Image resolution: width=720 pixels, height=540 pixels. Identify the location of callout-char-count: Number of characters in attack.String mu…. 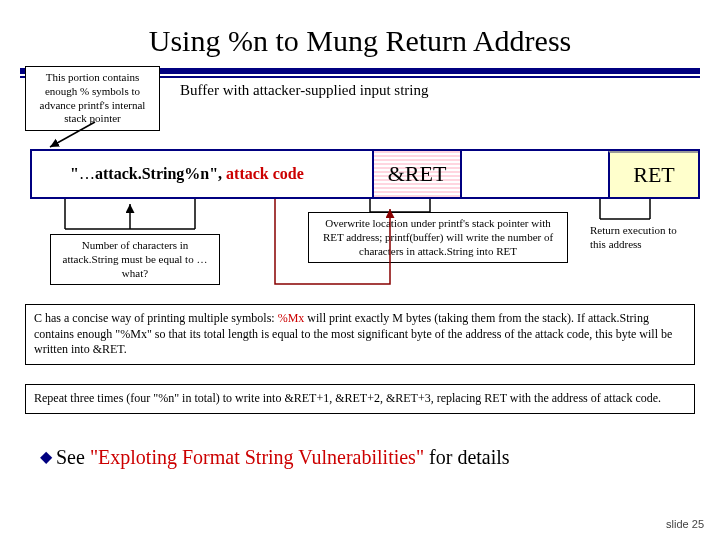
(135, 260).